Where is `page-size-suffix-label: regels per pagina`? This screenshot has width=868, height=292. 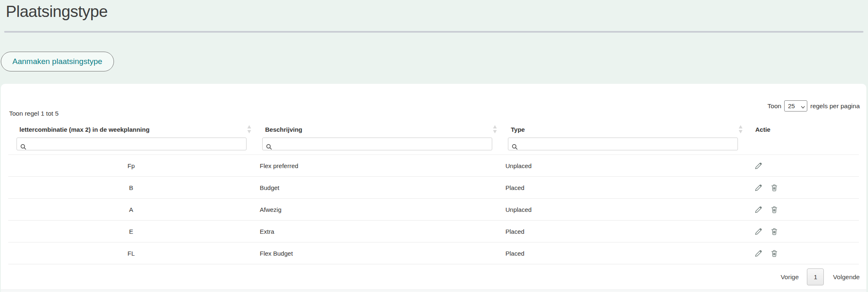
page-size-suffix-label: regels per pagina is located at coordinates (835, 106).